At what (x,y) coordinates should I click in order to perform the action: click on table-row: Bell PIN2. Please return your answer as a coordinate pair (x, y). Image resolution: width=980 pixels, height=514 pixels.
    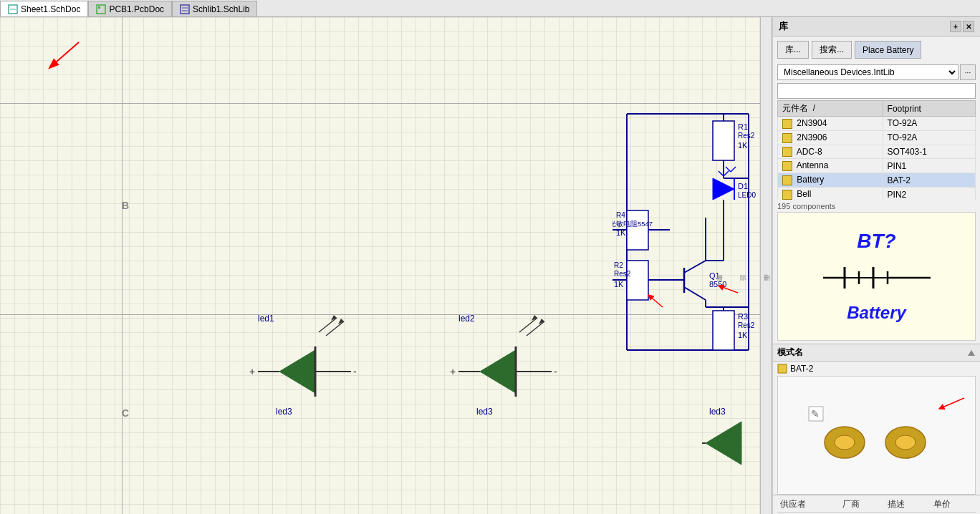
    Looking at the image, I should click on (877, 194).